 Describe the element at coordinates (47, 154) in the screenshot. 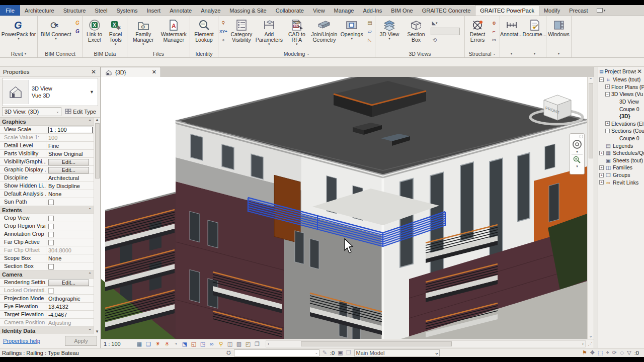

I see `prop-row: Parts VisibilityShow Original` at that location.